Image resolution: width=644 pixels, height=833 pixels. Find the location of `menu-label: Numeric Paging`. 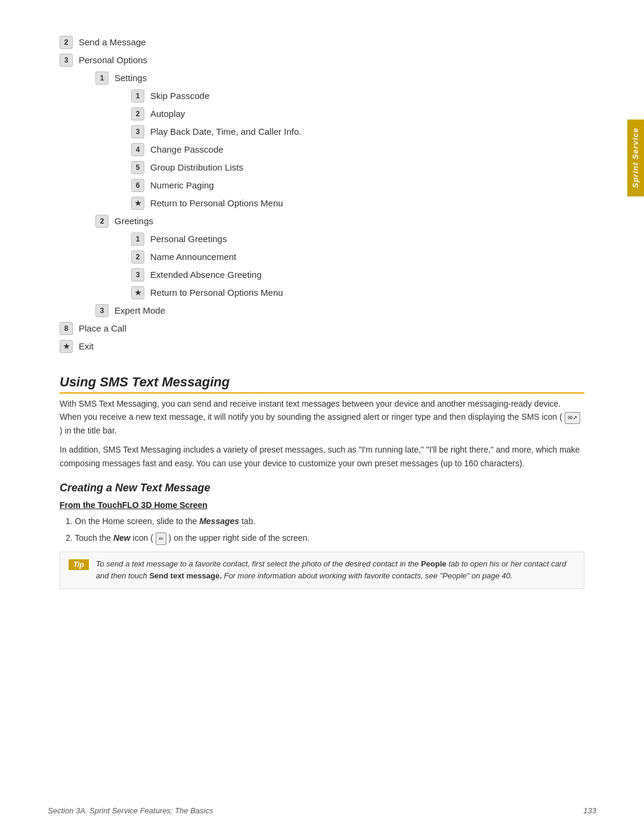

menu-label: Numeric Paging is located at coordinates (182, 185).